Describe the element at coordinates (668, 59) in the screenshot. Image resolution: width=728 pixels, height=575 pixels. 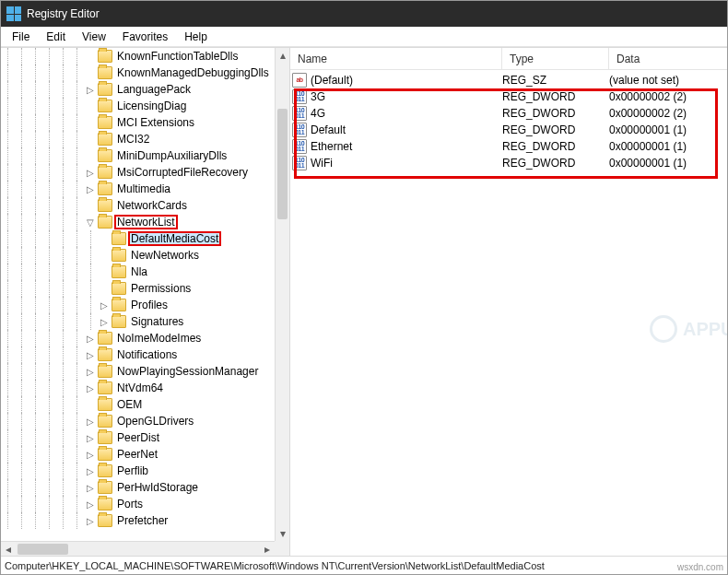
I see `column-data: Data` at that location.